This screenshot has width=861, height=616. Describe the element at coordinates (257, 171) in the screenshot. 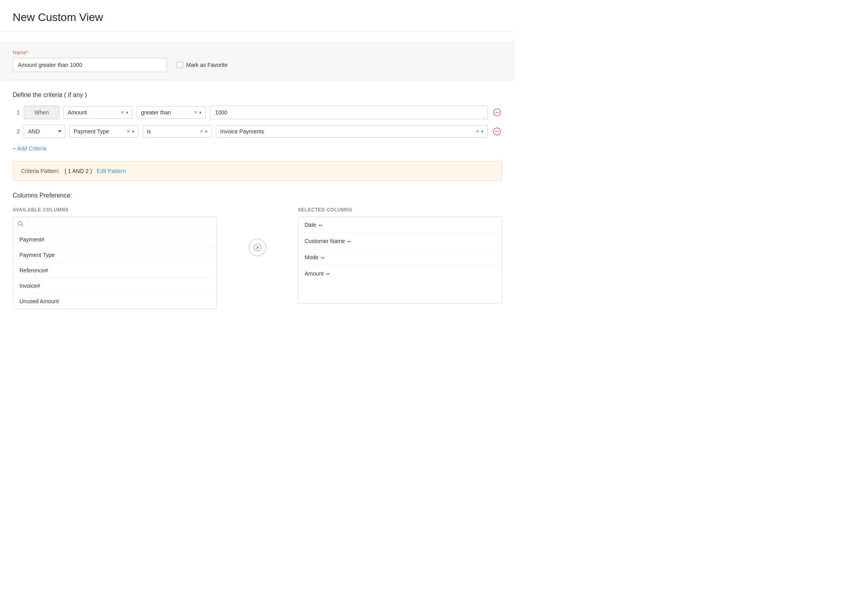

I see `criteria-pattern-bar: Criteria Pattern: ( 1 AND 2 ) Edit Patte…` at that location.